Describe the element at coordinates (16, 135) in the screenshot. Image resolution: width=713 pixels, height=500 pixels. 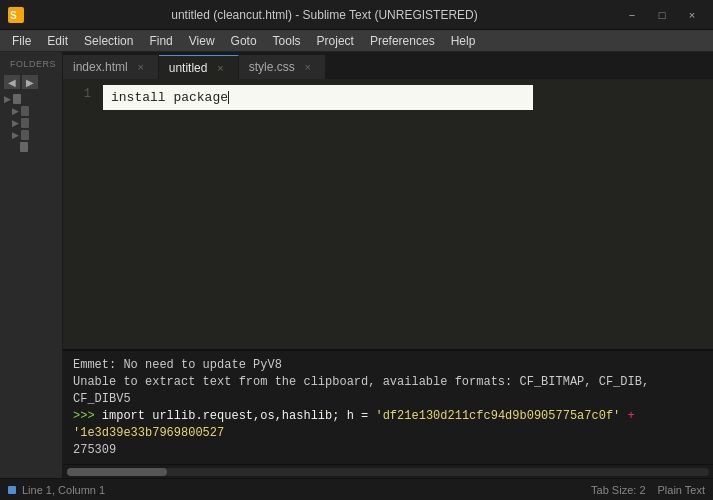
I see `tree-arrow-3: ▶` at that location.